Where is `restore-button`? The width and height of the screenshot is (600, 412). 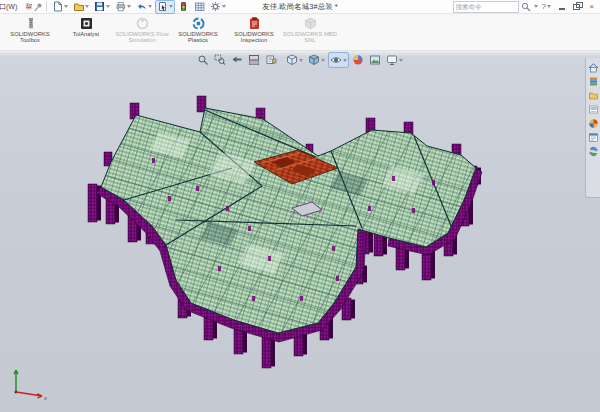
restore-button is located at coordinates (576, 6).